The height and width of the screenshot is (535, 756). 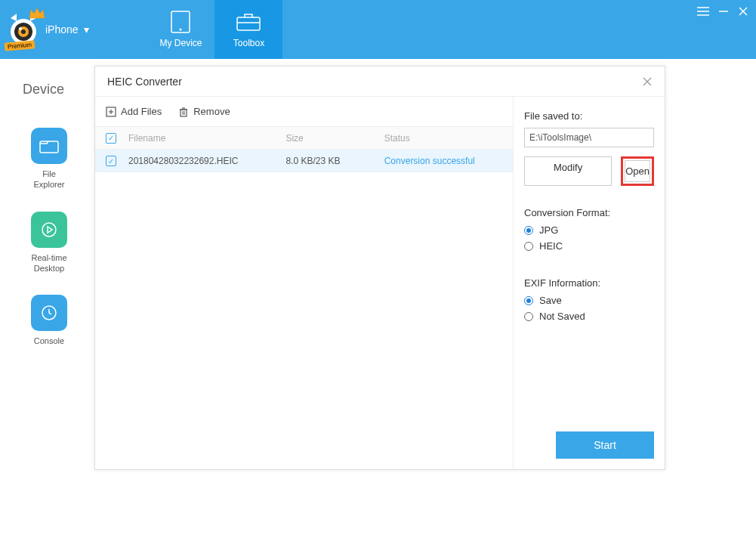 I want to click on exif-option-save: Save, so click(x=589, y=301).